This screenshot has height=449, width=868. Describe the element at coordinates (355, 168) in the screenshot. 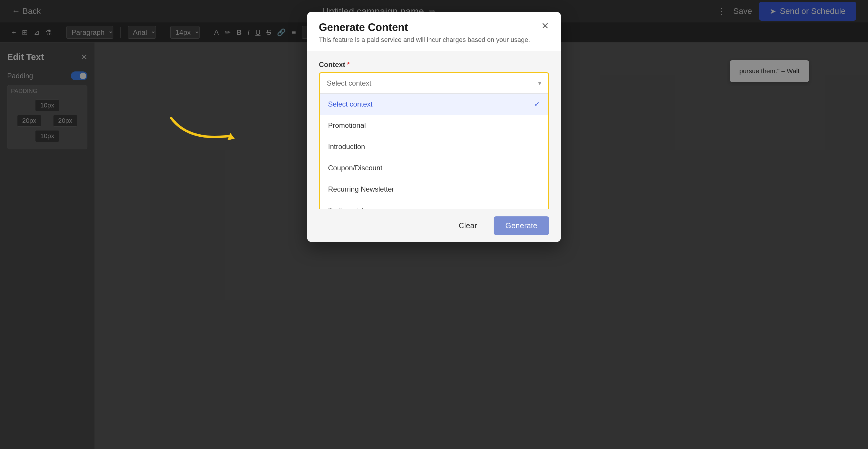

I see `context-option-label-coupon: Coupon/Discount` at that location.